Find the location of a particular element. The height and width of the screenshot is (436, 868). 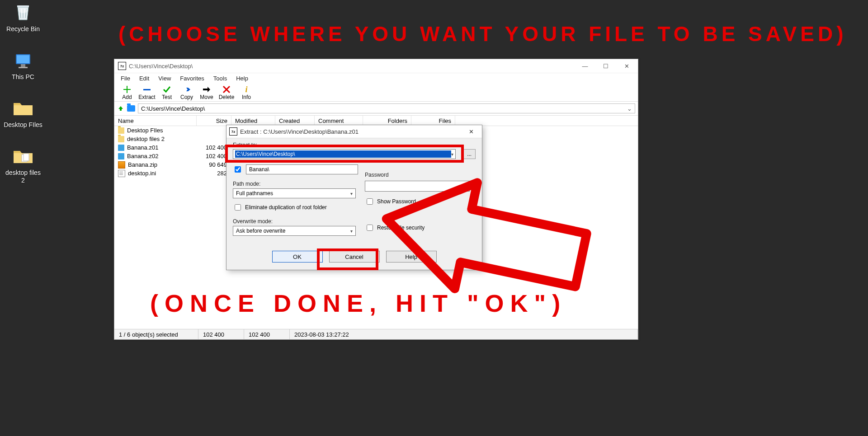

subfolder-input: Banana\ is located at coordinates (302, 169).